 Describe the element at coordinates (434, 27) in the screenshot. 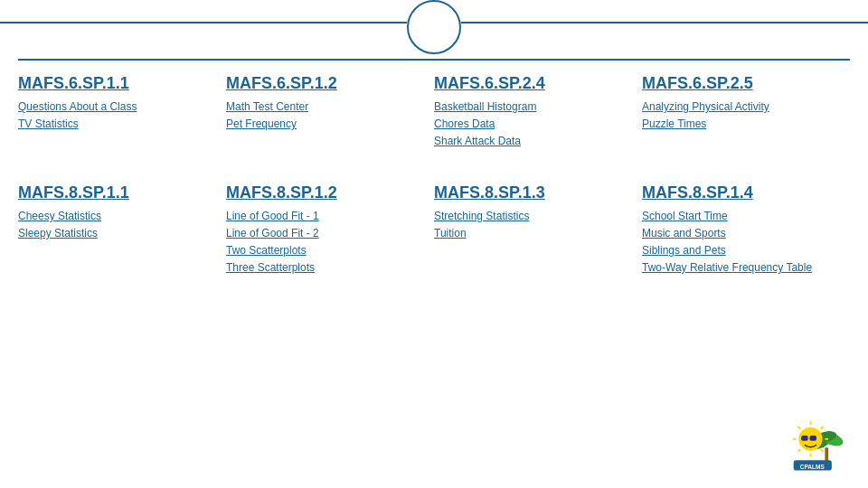

I see `algebra-badge` at that location.